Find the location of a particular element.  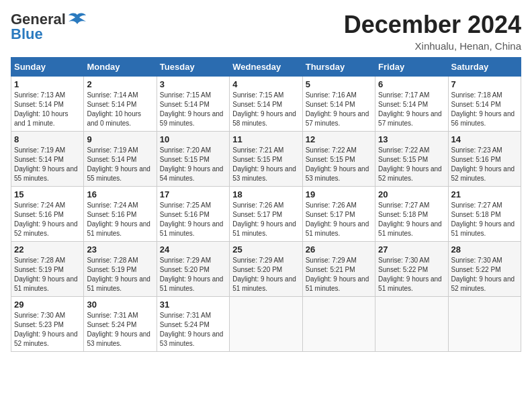

day-number: 4 is located at coordinates (266, 85).